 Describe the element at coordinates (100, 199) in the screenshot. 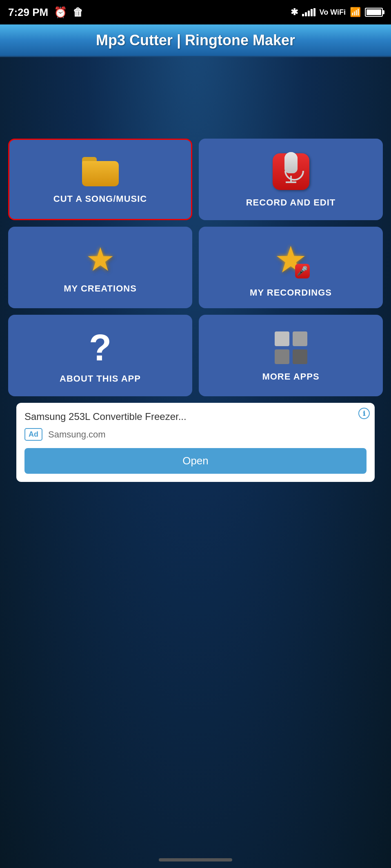

I see `cut-song-label: CUT A SONG/MUSIC` at that location.